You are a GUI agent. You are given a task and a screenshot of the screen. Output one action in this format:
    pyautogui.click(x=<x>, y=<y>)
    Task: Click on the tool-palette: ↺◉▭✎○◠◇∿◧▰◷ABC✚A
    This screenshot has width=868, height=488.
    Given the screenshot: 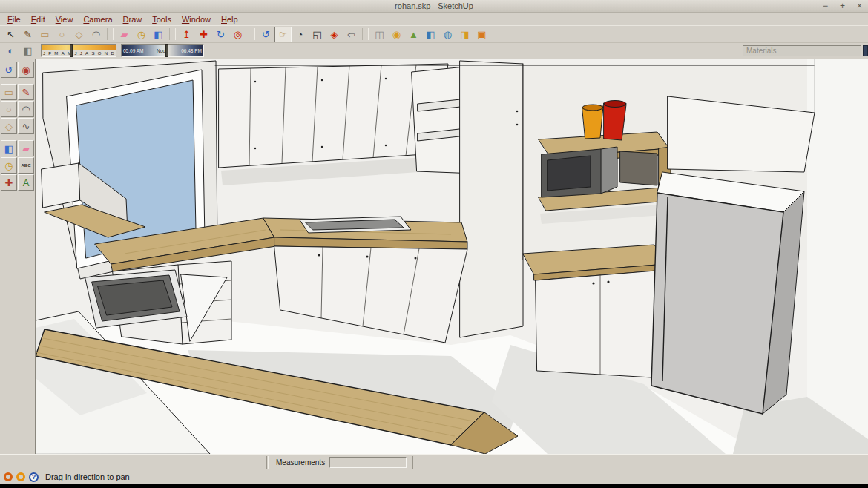 What is the action you would take?
    pyautogui.click(x=18, y=257)
    